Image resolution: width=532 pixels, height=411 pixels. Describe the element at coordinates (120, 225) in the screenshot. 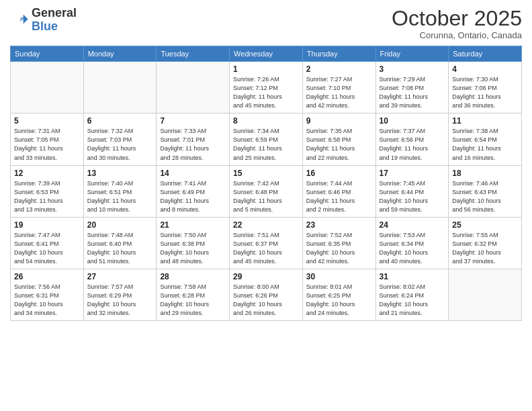

I see `day-number: 20` at that location.